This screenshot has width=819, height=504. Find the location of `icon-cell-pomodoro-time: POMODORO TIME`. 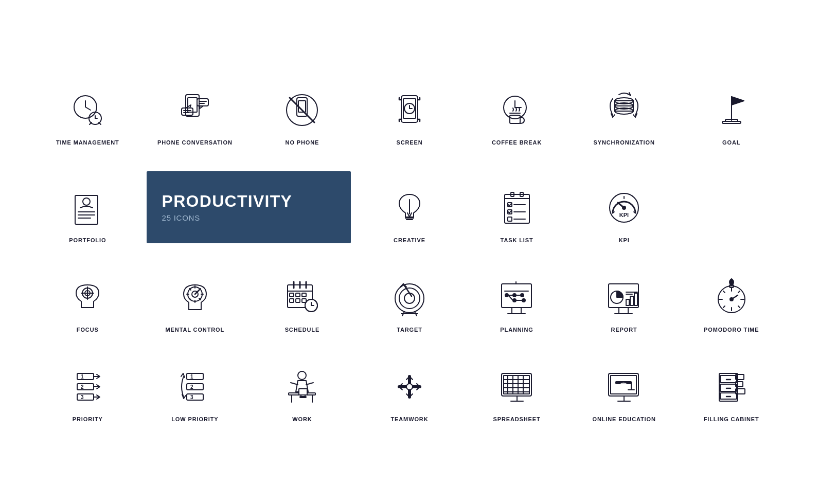

icon-cell-pomodoro-time: POMODORO TIME is located at coordinates (732, 301).